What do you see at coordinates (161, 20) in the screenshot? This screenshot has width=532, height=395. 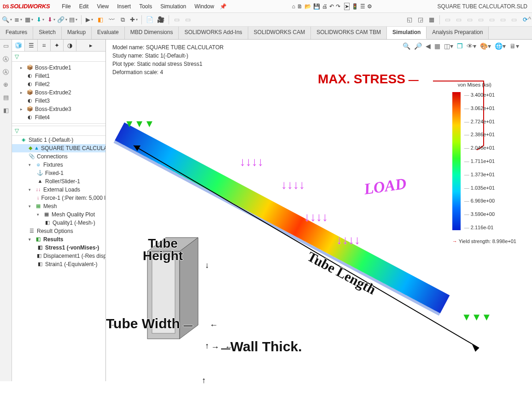 I see `cam-icon: 🎥` at bounding box center [161, 20].